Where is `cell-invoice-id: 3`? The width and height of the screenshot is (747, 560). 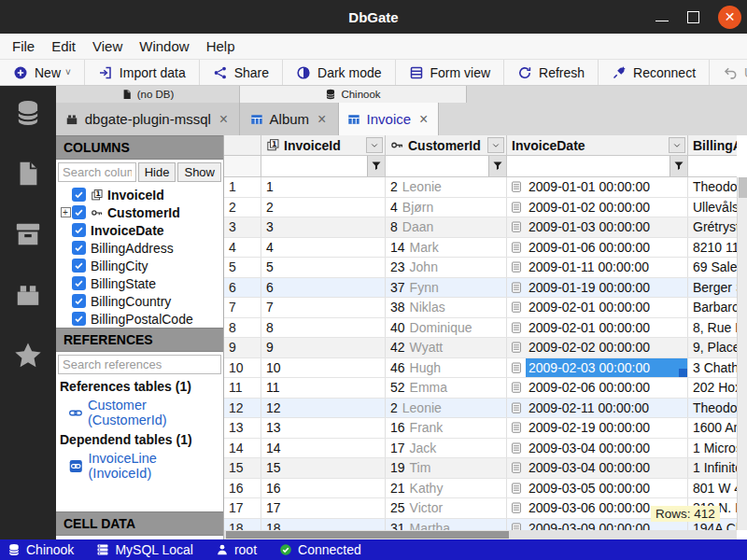 cell-invoice-id: 3 is located at coordinates (323, 228).